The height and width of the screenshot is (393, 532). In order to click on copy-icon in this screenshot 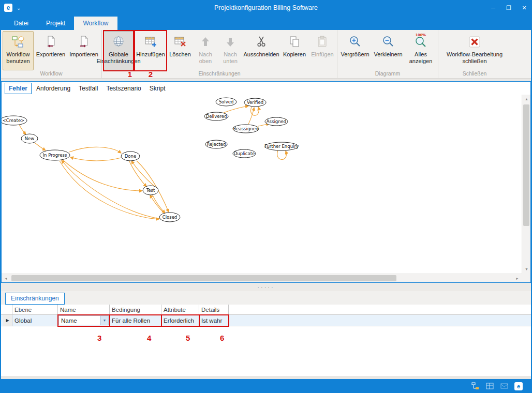, I will do `click(294, 42)`.